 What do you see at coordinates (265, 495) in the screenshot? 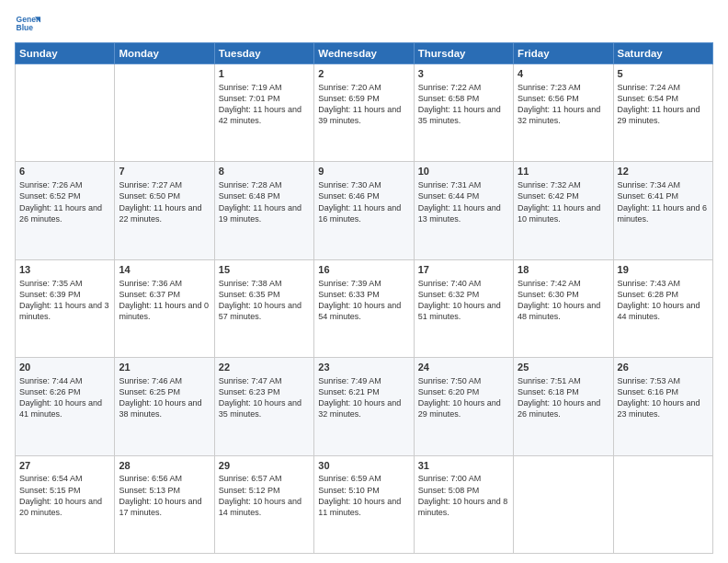
I see `day-info: Sunrise: 6:57 AM Sunset: 5:12 PM Dayligh…` at bounding box center [265, 495].